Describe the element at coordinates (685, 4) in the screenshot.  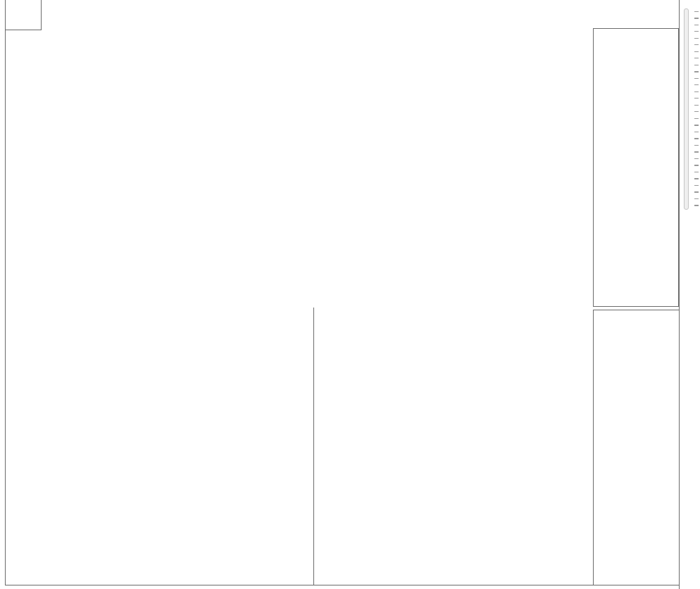
I see `depth-slice-slider-thumb` at that location.